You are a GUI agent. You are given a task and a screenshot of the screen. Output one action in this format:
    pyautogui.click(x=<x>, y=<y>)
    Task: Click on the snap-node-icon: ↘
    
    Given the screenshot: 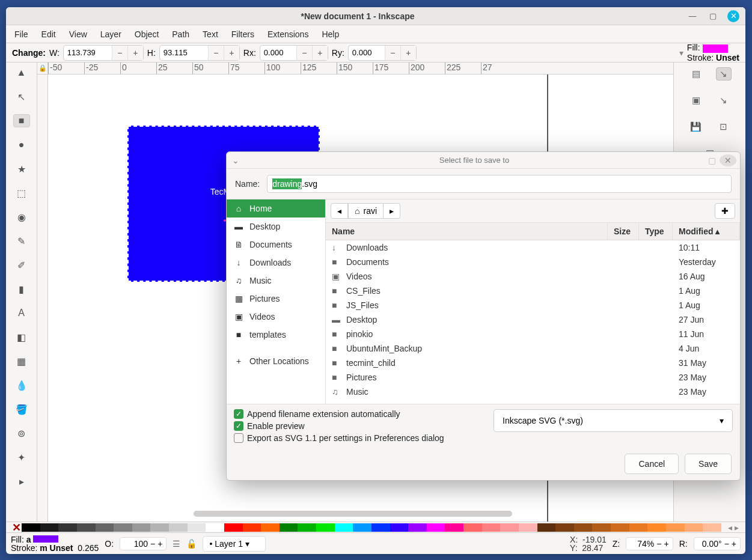 What is the action you would take?
    pyautogui.click(x=724, y=100)
    